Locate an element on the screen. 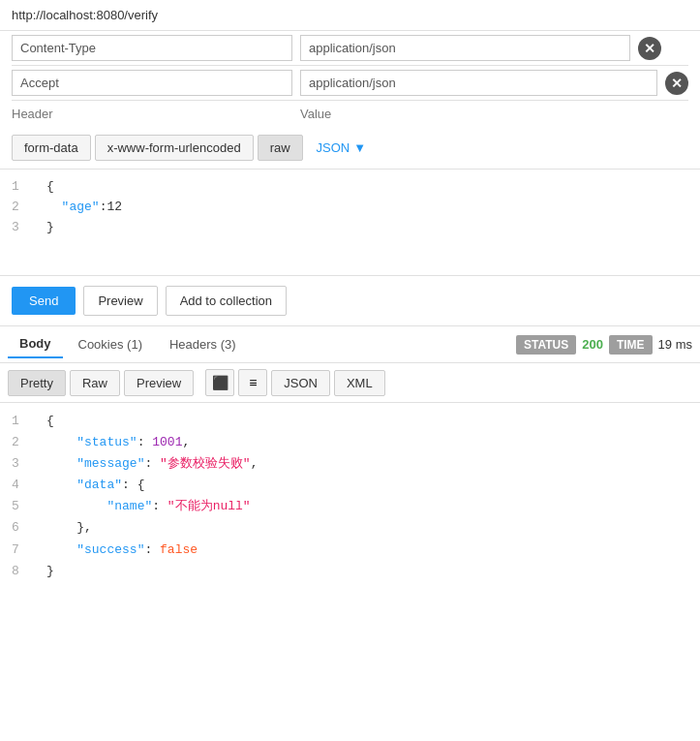  tab-cookies: Cookies (1) is located at coordinates (110, 345).